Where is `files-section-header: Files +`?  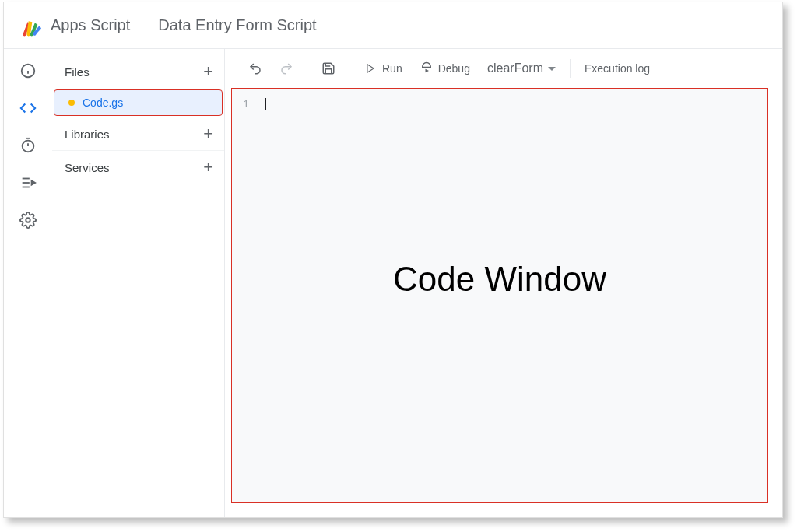
files-section-header: Files + is located at coordinates (139, 72).